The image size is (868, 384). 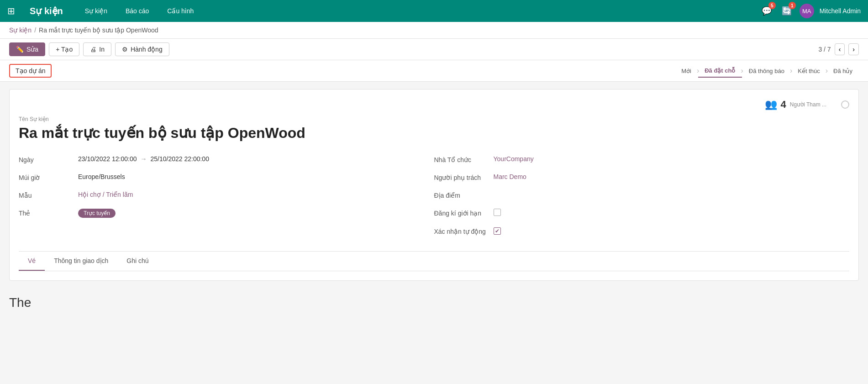 I want to click on timezone-row: Múi giờ Europe/Brussels, so click(x=217, y=177).